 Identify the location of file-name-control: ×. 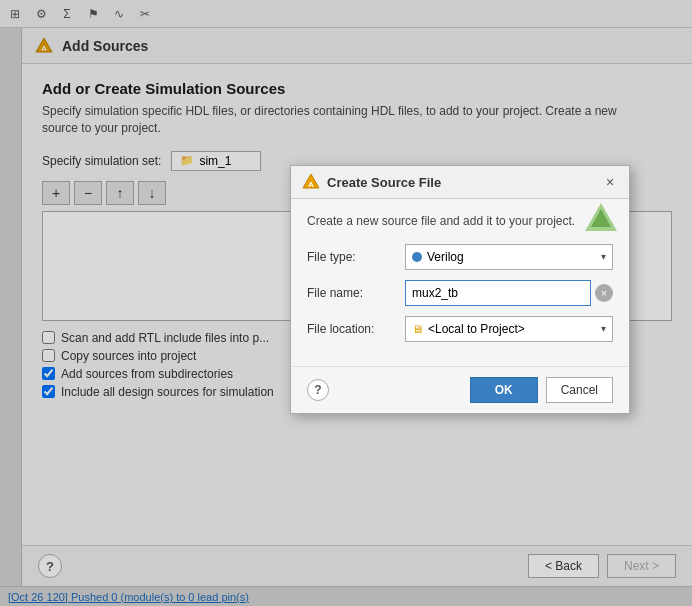
(509, 293).